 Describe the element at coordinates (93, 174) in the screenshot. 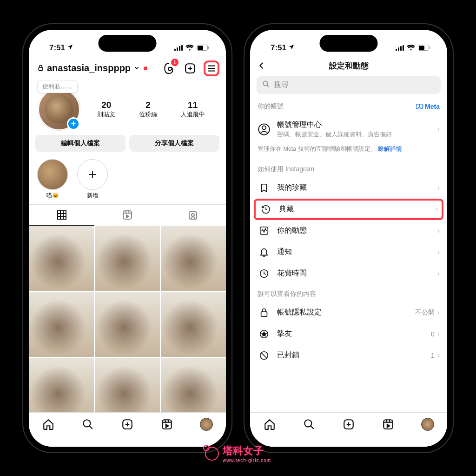

I see `plus-icon: +` at that location.